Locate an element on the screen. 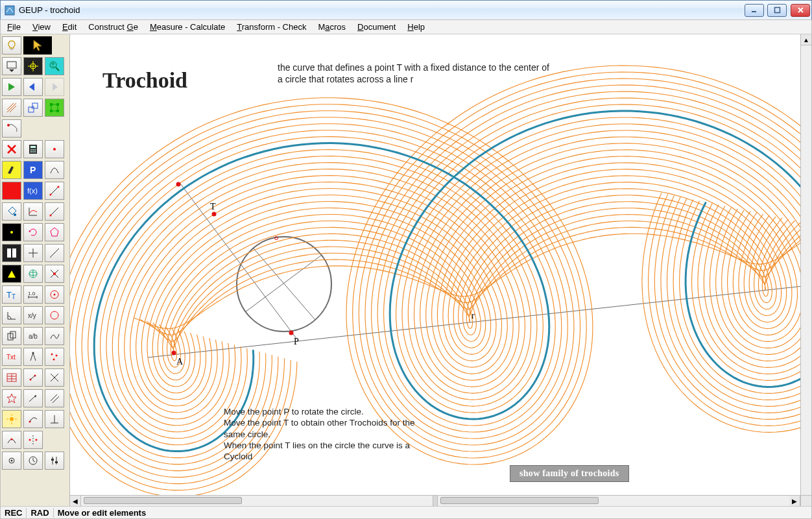 The image size is (812, 519). status-rec: REC is located at coordinates (16, 513).